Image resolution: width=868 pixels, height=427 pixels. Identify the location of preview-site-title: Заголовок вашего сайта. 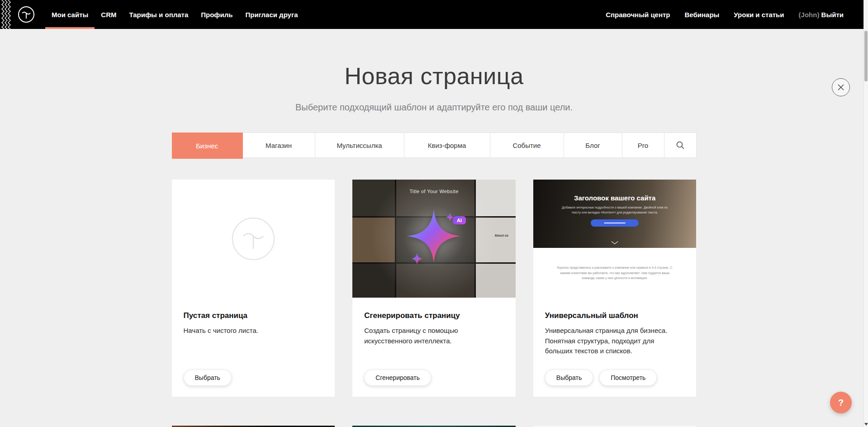
(615, 198).